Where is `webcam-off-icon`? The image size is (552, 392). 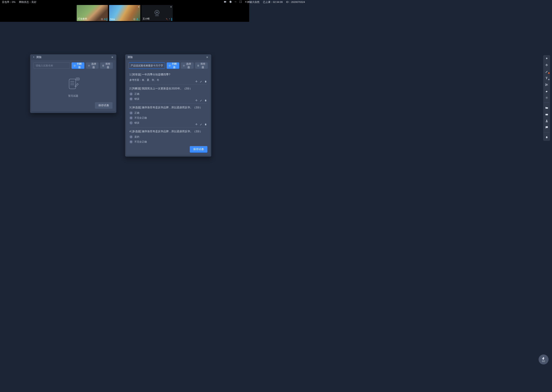 webcam-off-icon is located at coordinates (157, 13).